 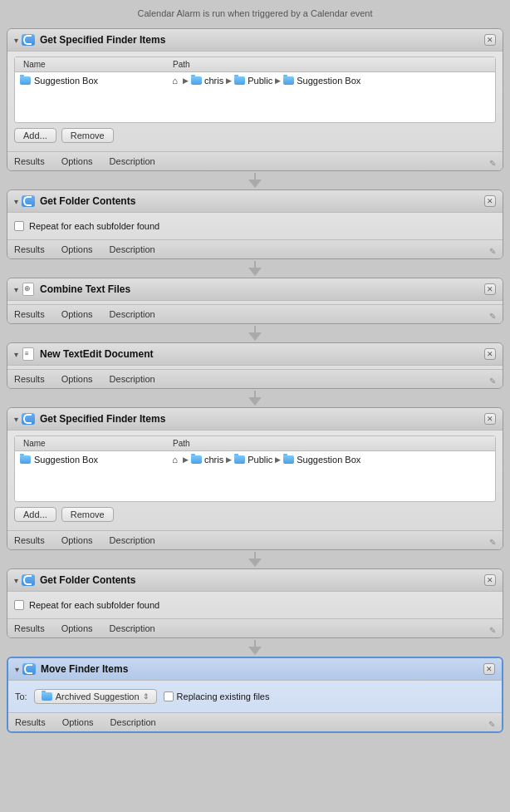 I want to click on replacing-checkbox, so click(x=169, y=696).